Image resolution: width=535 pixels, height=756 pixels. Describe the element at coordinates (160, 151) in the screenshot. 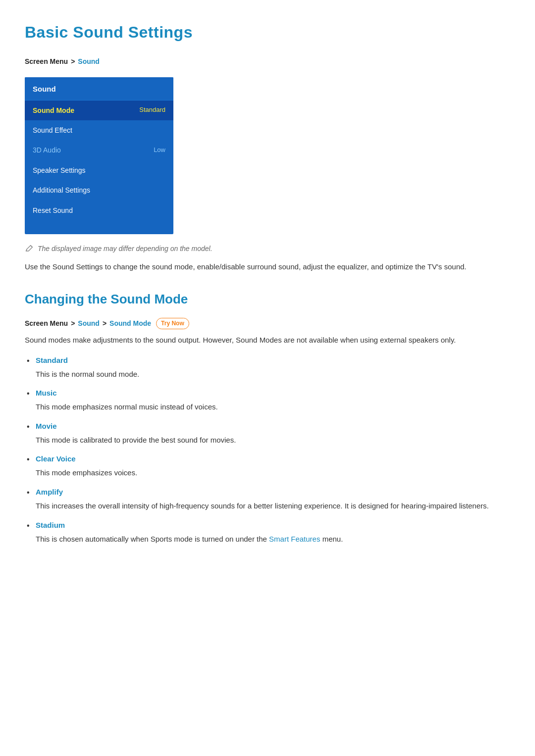

I see `menu-item-3d-audio-value: Low` at that location.